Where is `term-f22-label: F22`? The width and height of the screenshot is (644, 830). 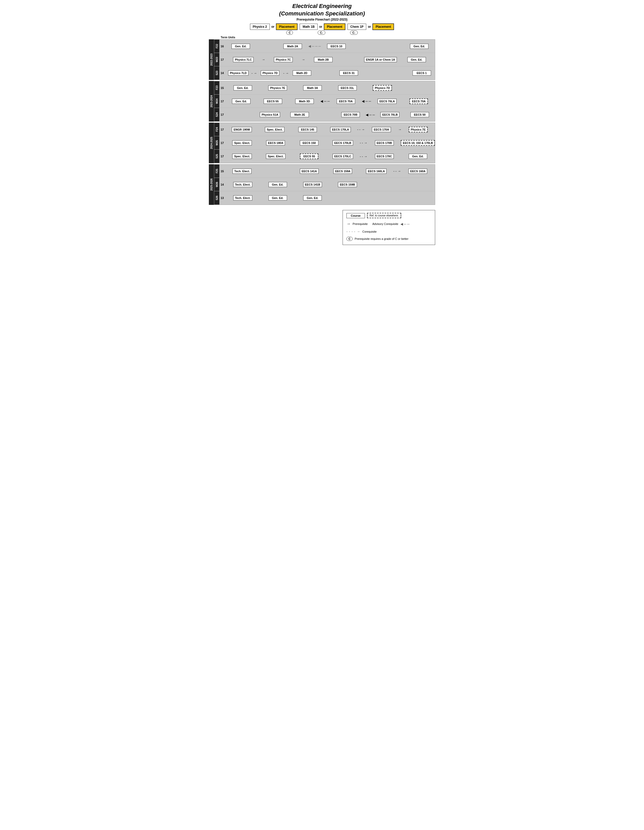 term-f22-label: F22 is located at coordinates (217, 46).